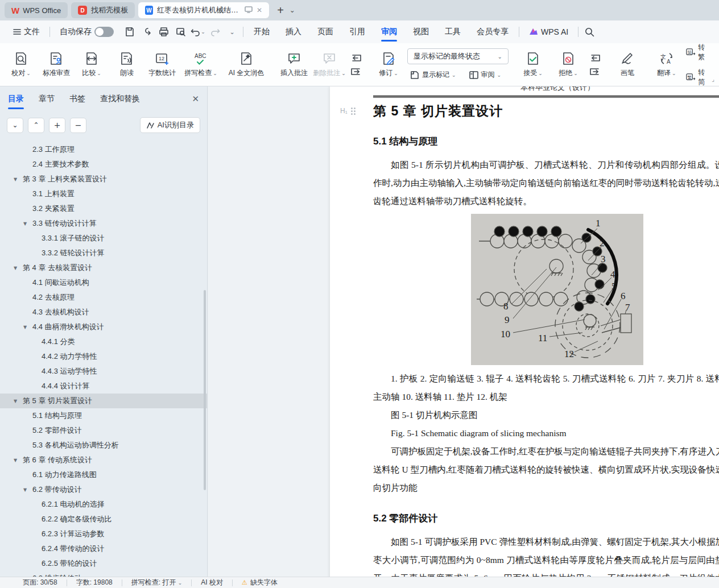 This screenshot has height=588, width=719. Describe the element at coordinates (595, 72) in the screenshot. I see `next-revision-button` at that location.